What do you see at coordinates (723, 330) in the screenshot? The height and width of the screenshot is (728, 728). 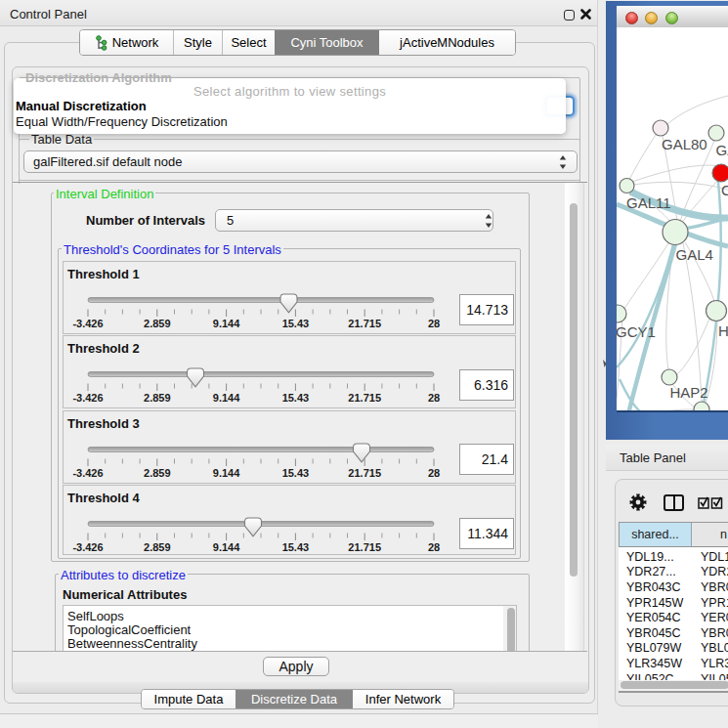 I see `svg-text: H` at bounding box center [723, 330].